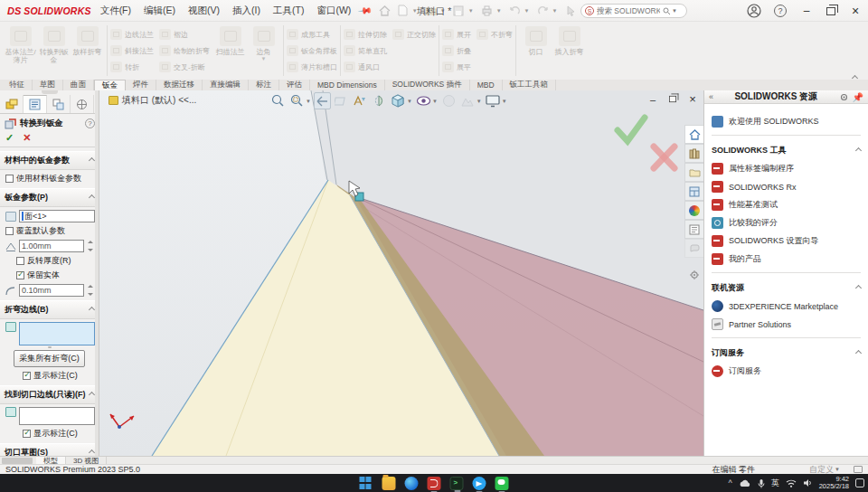  Describe the element at coordinates (264, 51) in the screenshot. I see `corner-button: 边角▼` at that location.